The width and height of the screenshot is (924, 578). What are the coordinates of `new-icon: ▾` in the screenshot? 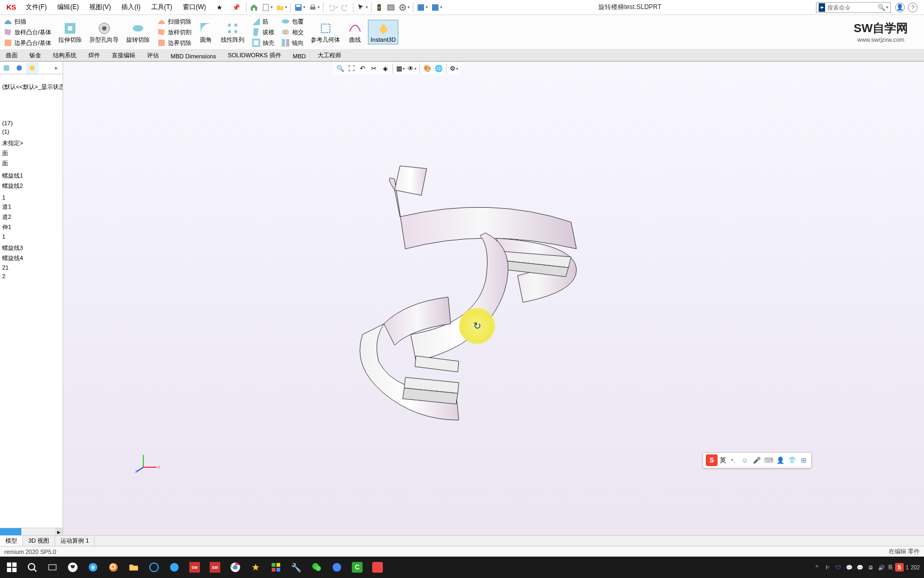 It's located at (267, 7).